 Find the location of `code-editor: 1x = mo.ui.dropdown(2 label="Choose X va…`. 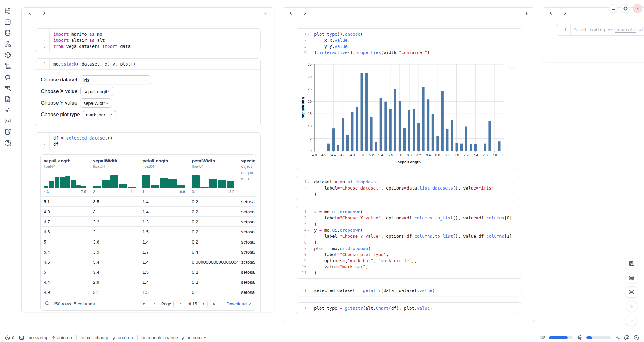

code-editor: 1x = mo.ui.dropdown(2 label="Choose X va… is located at coordinates (409, 242).